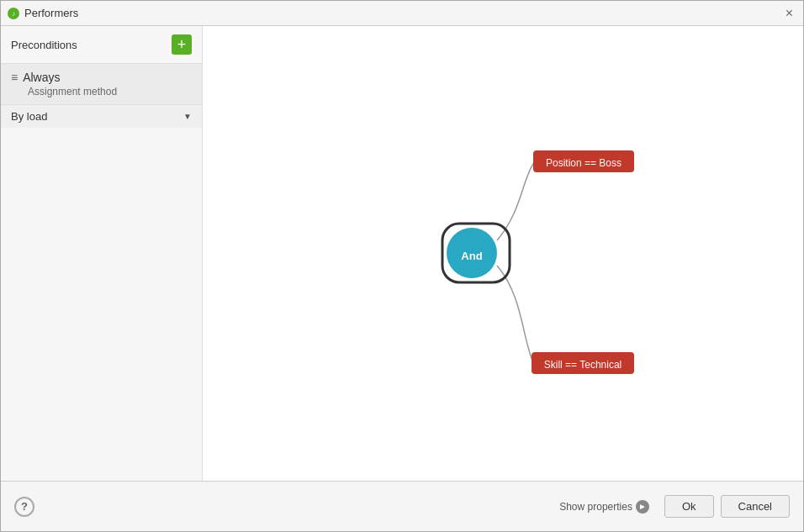 The height and width of the screenshot is (532, 804). What do you see at coordinates (101, 77) in the screenshot?
I see `sidebar-item-header: ≡ Always` at bounding box center [101, 77].